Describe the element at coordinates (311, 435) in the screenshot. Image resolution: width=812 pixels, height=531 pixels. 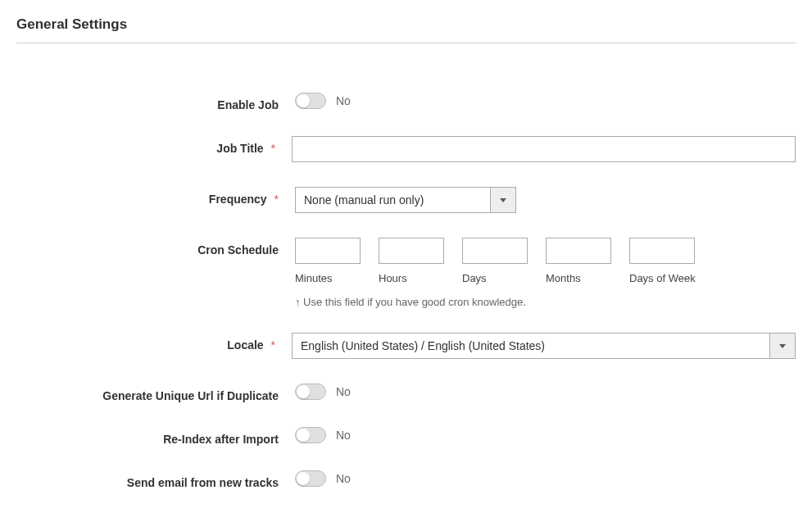
I see `toggle-reindex` at that location.